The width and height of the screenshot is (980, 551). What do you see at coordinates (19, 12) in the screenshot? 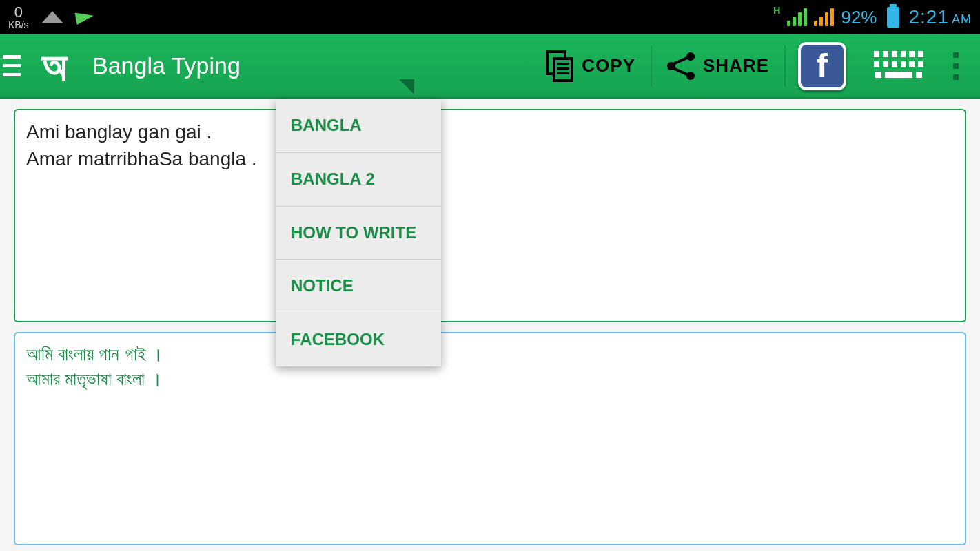
I see `net-speed-value: 0` at bounding box center [19, 12].